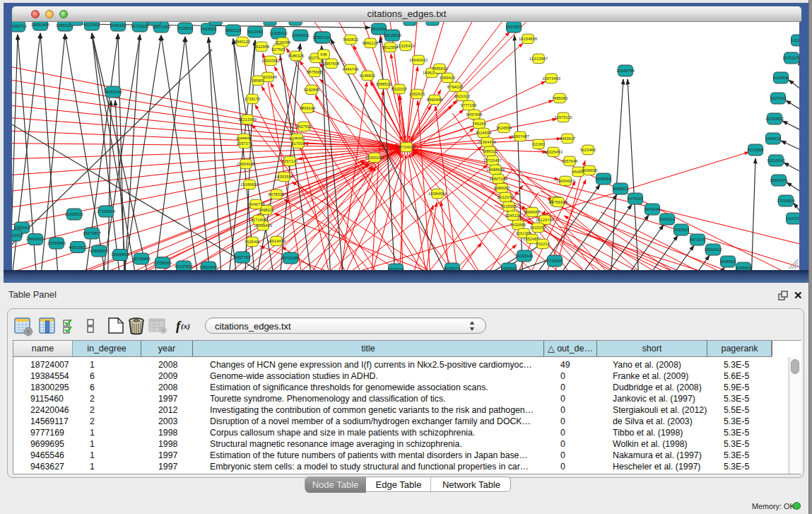 The width and height of the screenshot is (812, 514). I want to click on svg-text: 8990448, so click(435, 100).